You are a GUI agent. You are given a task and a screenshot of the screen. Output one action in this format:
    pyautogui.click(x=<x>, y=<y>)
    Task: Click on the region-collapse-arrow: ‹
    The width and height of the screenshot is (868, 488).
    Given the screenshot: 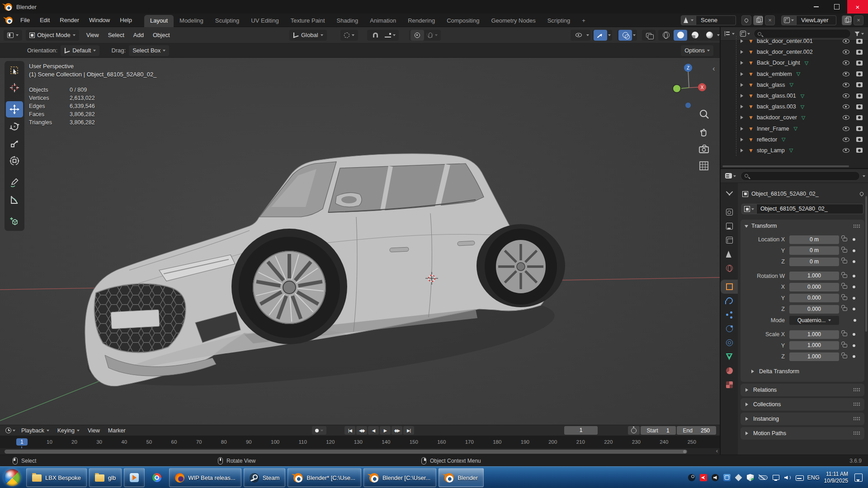 What is the action you would take?
    pyautogui.click(x=714, y=69)
    